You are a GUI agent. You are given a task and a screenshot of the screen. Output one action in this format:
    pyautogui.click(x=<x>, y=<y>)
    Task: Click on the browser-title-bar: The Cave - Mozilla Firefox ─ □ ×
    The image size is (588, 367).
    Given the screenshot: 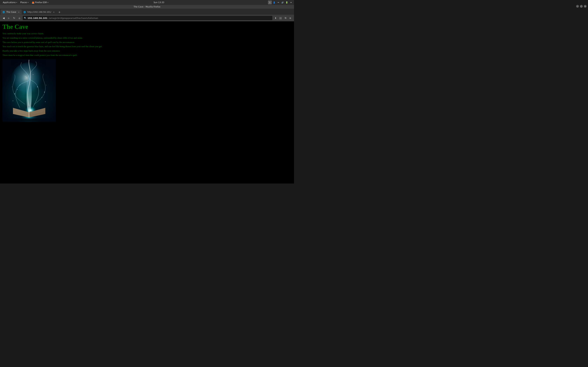 What is the action you would take?
    pyautogui.click(x=147, y=7)
    